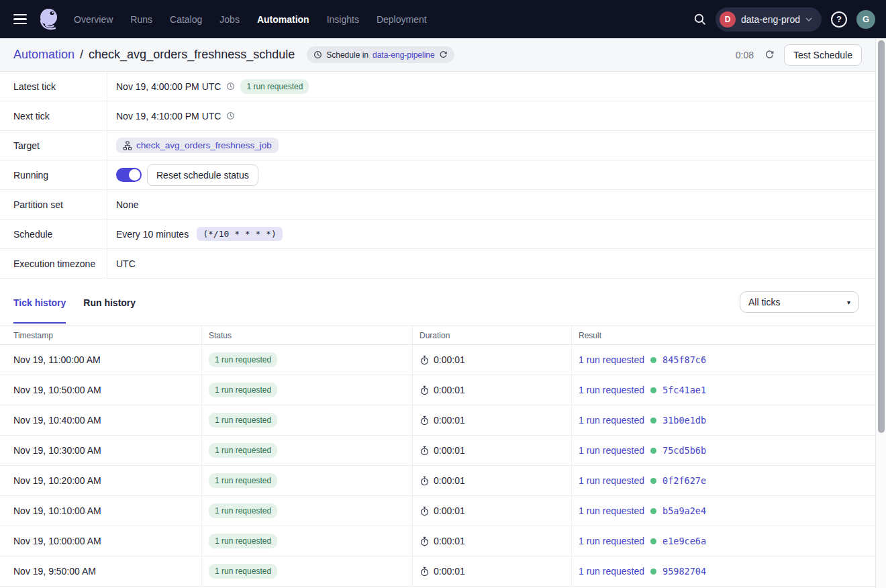  I want to click on tick-timestamp: Nov 19, 10:10:00 AM, so click(101, 511).